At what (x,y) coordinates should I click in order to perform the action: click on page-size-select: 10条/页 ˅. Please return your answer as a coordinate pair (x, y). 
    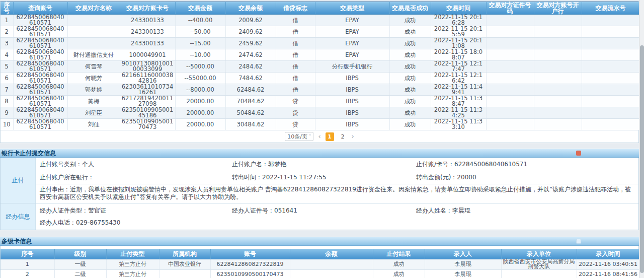
    Looking at the image, I should click on (299, 136).